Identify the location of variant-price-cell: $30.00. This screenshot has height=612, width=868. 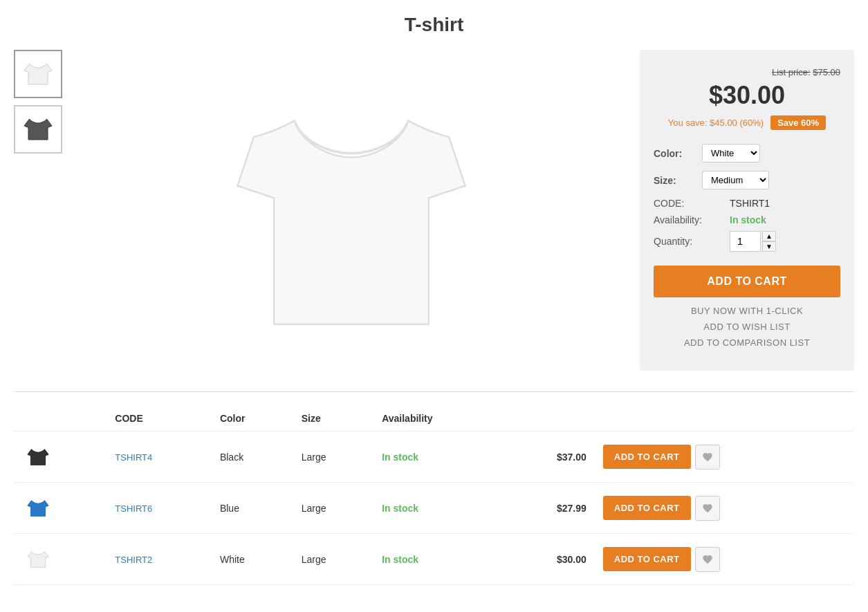
(550, 559).